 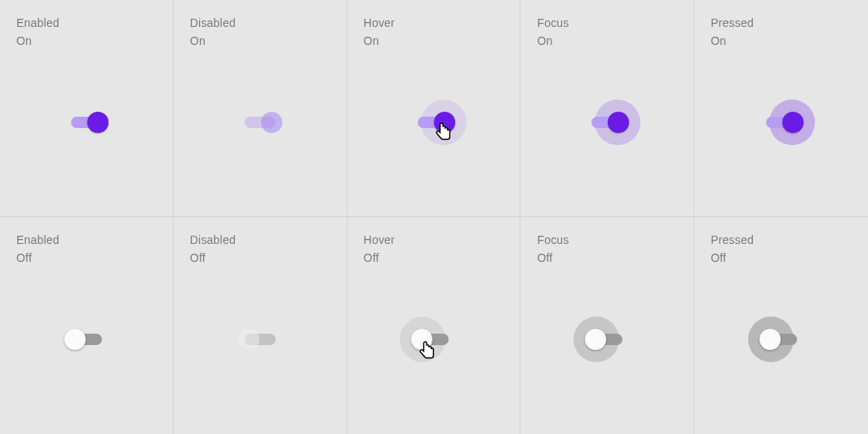 What do you see at coordinates (260, 33) in the screenshot?
I see `cell-labels: Disabled On` at bounding box center [260, 33].